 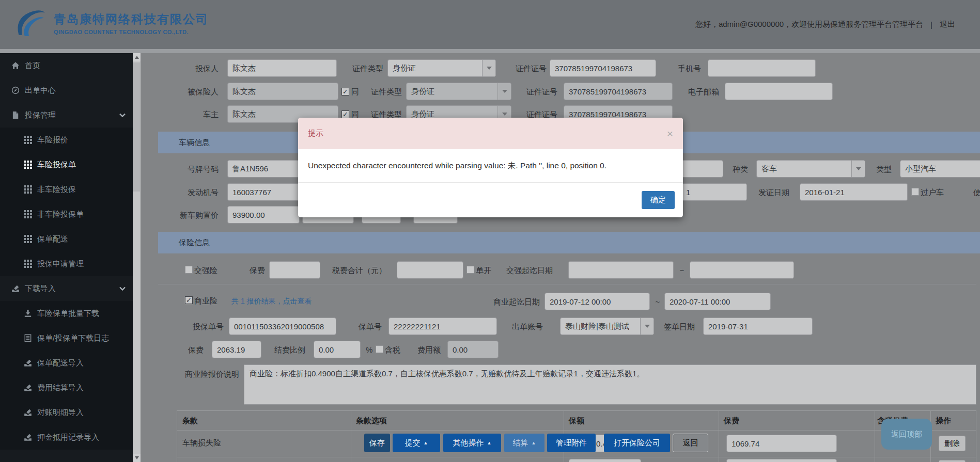 I want to click on company-logo: 青岛康特网络科技有限公司 QINGDAO COUNTNET TECHNOLOGY…, so click(x=111, y=23).